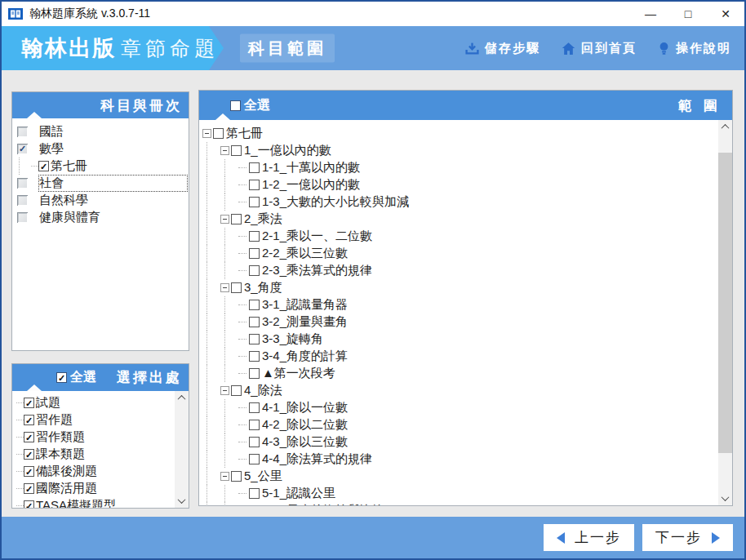 This screenshot has width=746, height=560. I want to click on tree-row: 2-1_乘以一、二位數, so click(459, 237).